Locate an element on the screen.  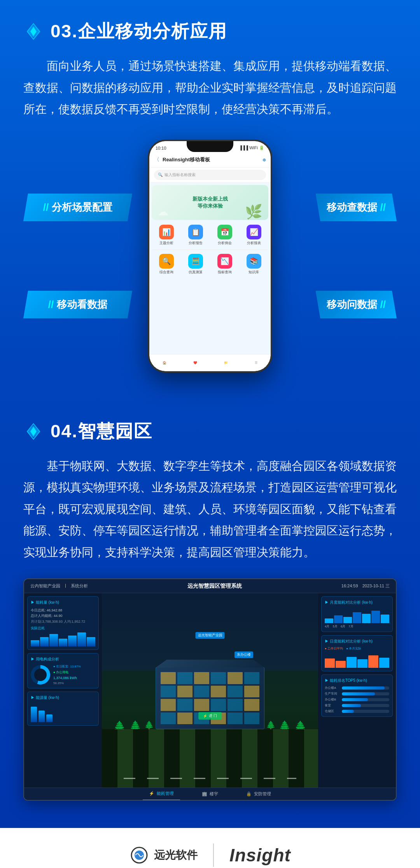
phone-bottom-nav: 🏠 ❤️ 📁 ☰ is located at coordinates (210, 363).